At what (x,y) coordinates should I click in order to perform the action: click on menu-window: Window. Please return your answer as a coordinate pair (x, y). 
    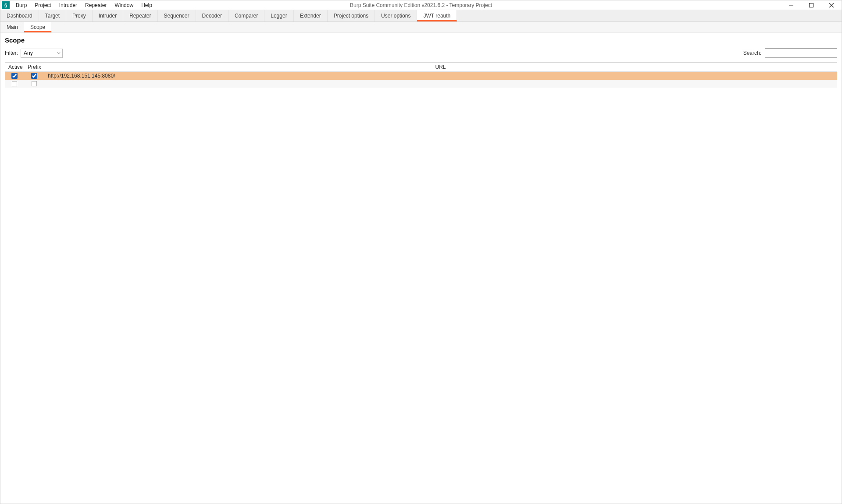
    Looking at the image, I should click on (124, 5).